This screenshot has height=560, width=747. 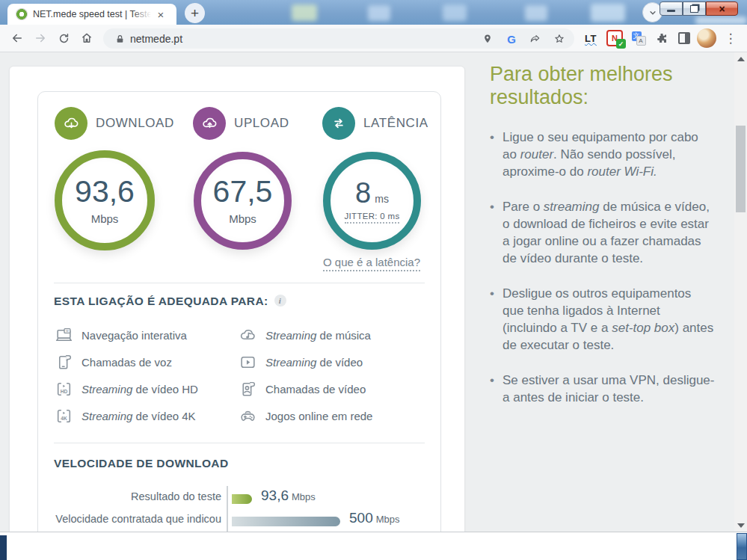 What do you see at coordinates (331, 416) in the screenshot?
I see `suitable-item: Jogos online em rede` at bounding box center [331, 416].